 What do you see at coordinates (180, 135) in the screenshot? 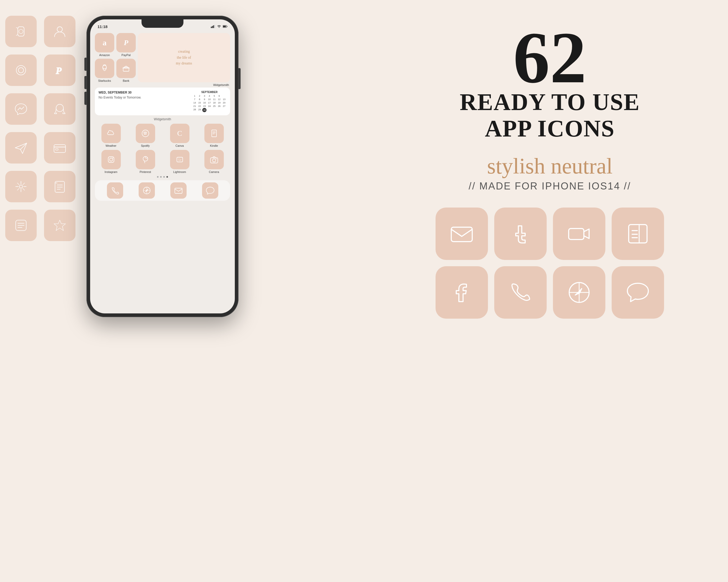
I see `app-canva: C Canva` at bounding box center [180, 135].